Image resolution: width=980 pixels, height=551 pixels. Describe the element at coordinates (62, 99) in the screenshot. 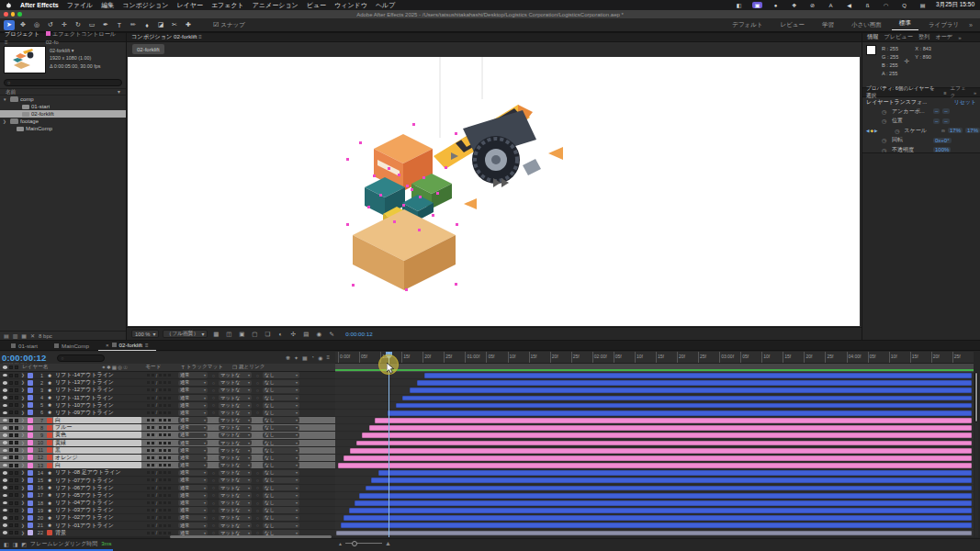

I see `project-item: ▼ comp` at that location.